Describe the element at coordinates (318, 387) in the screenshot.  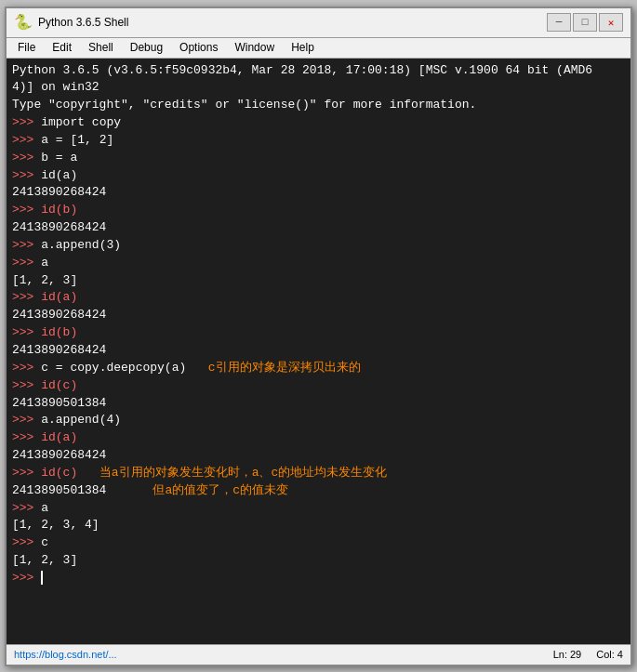
I see `output-line-19: >>> id(c)` at that location.